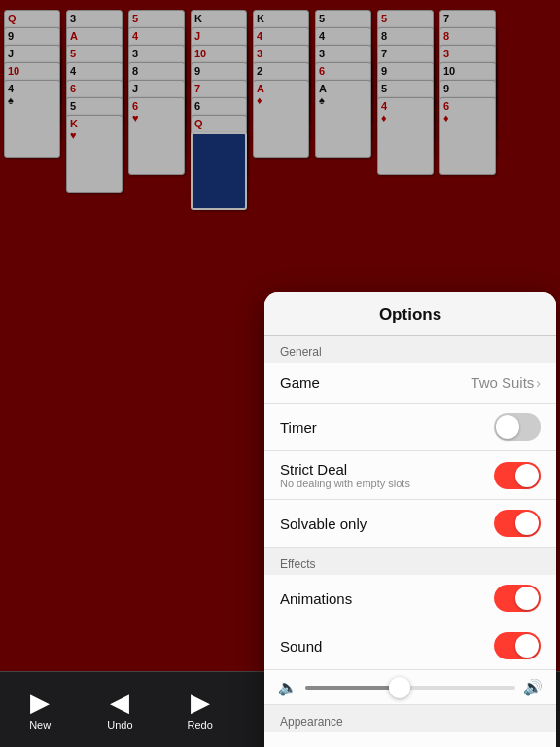 The height and width of the screenshot is (747, 560). I want to click on sound-toggle, so click(517, 646).